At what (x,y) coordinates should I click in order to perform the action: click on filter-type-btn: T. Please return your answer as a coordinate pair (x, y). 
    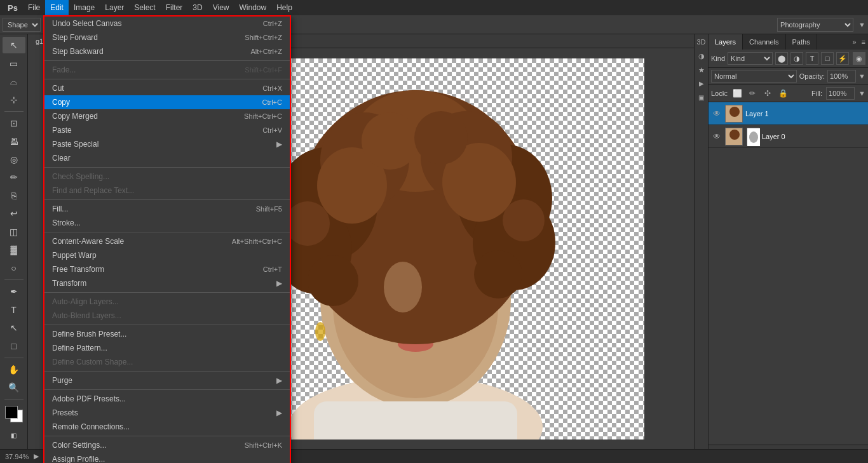
    Looking at the image, I should click on (812, 58).